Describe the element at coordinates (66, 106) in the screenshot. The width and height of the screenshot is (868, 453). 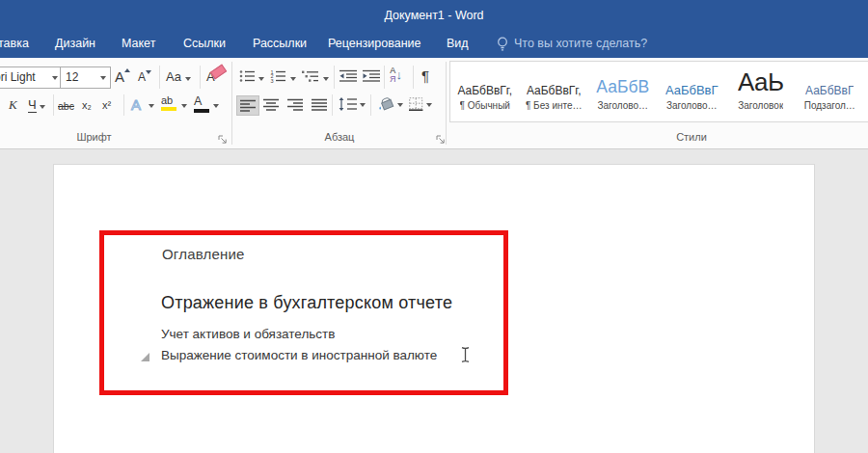
I see `strikethrough-button: abc` at that location.